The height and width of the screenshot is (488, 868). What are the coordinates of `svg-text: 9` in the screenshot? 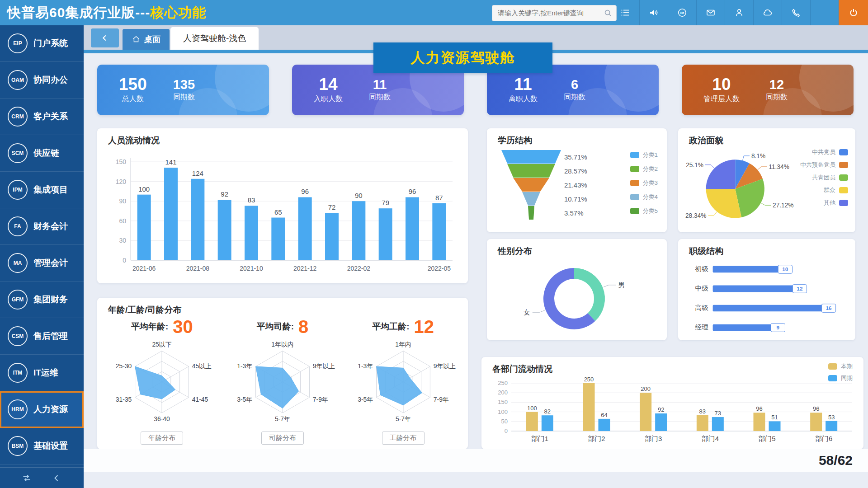 It's located at (778, 327).